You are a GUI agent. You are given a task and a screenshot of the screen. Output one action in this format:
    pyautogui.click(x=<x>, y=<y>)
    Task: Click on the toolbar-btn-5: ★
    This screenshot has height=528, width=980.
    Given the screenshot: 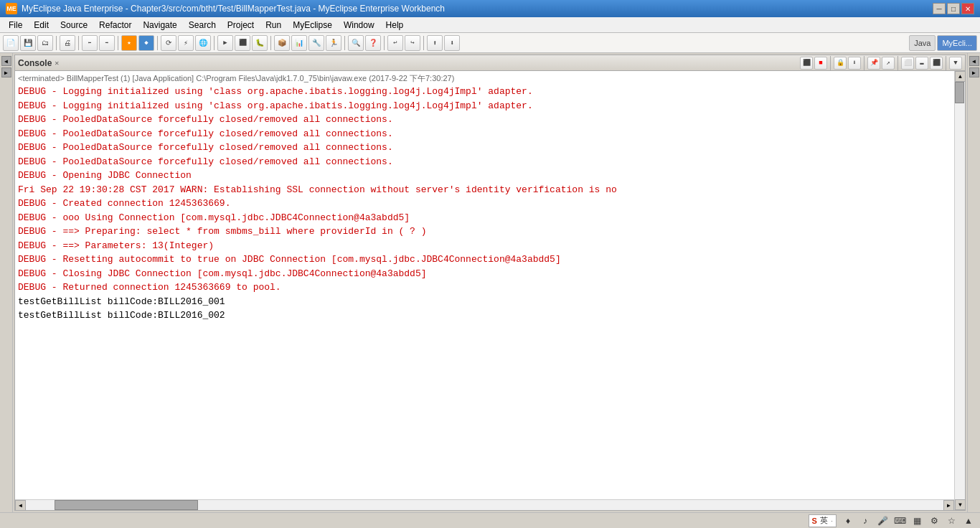 What is the action you would take?
    pyautogui.click(x=129, y=43)
    